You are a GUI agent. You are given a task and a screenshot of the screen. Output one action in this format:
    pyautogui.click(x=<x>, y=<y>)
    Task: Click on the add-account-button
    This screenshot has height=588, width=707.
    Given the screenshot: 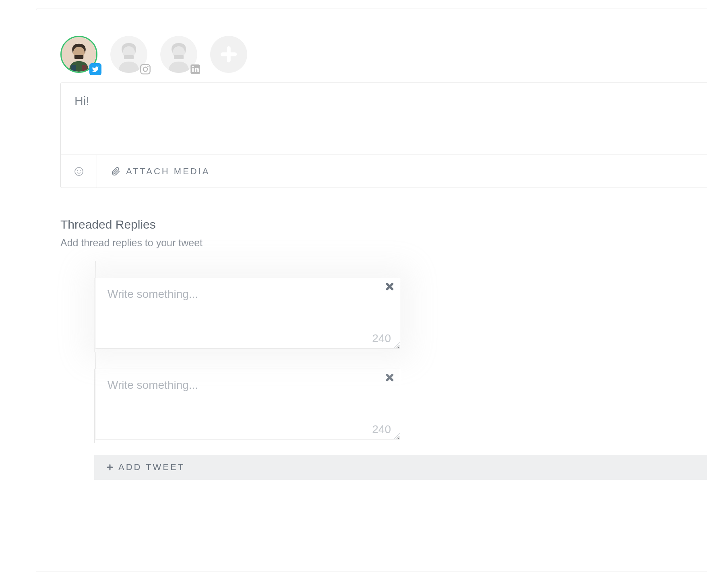 What is the action you would take?
    pyautogui.click(x=229, y=54)
    